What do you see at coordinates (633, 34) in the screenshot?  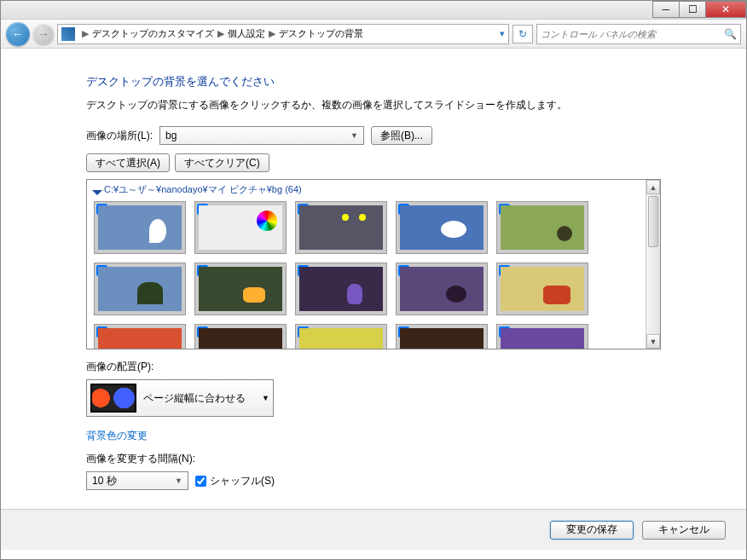 I see `search-input` at bounding box center [633, 34].